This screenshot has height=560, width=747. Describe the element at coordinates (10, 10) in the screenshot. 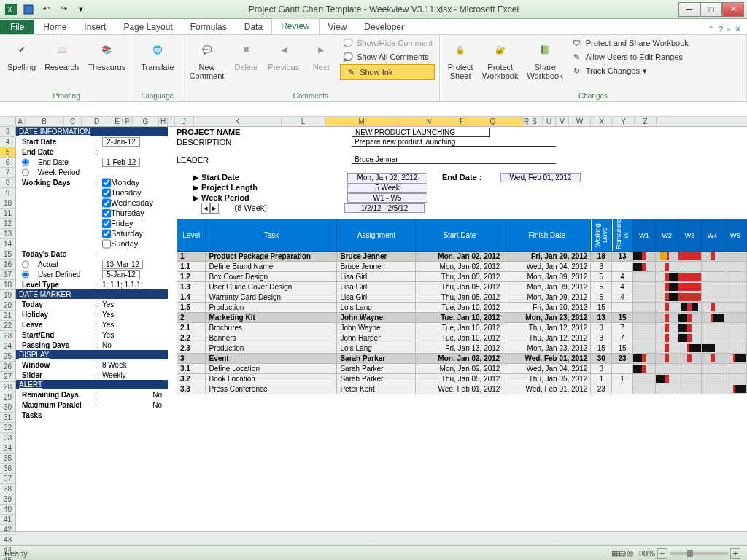

I see `svg-text: X` at that location.